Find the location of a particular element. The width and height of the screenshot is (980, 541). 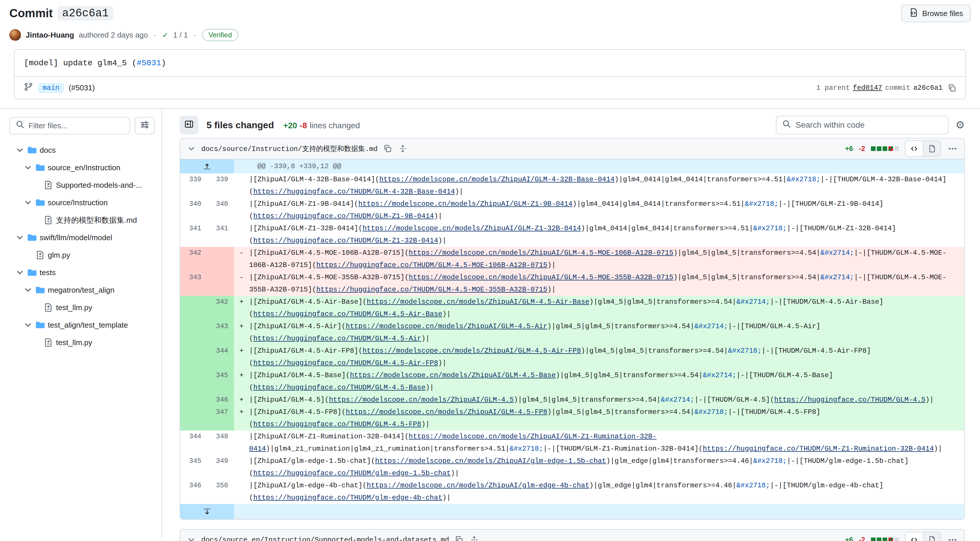

diff-url: https://huggingface.co/THUDM/GLM-4.5 is located at coordinates (850, 400).